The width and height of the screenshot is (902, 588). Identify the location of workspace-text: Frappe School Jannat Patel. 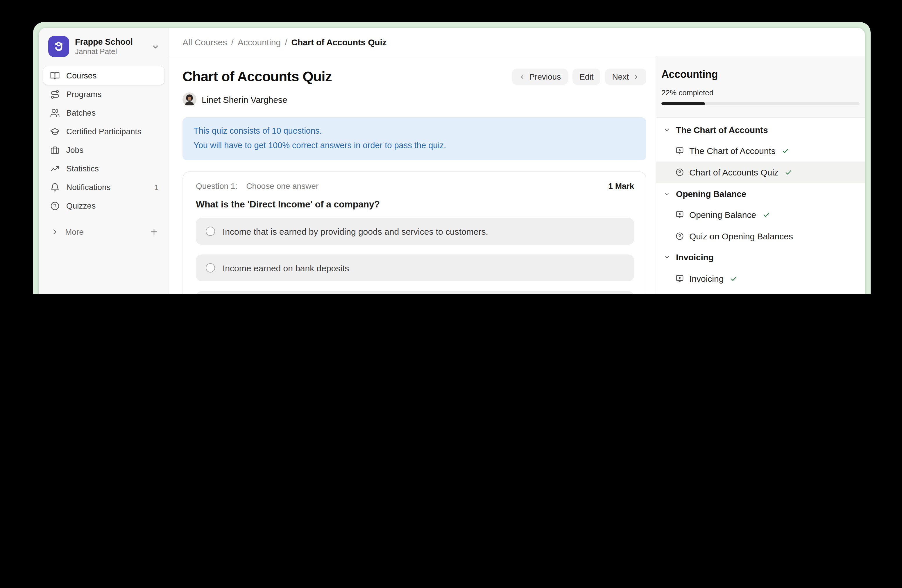
(110, 47).